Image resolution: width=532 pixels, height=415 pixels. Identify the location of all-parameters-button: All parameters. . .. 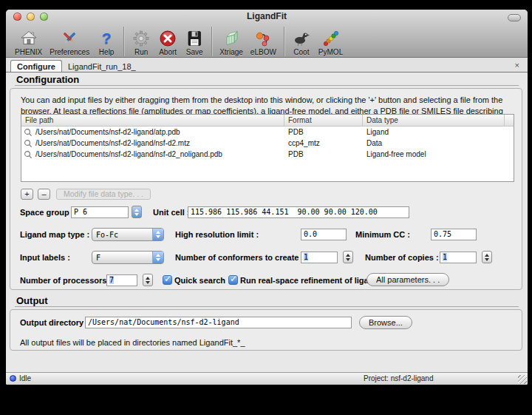
(408, 280).